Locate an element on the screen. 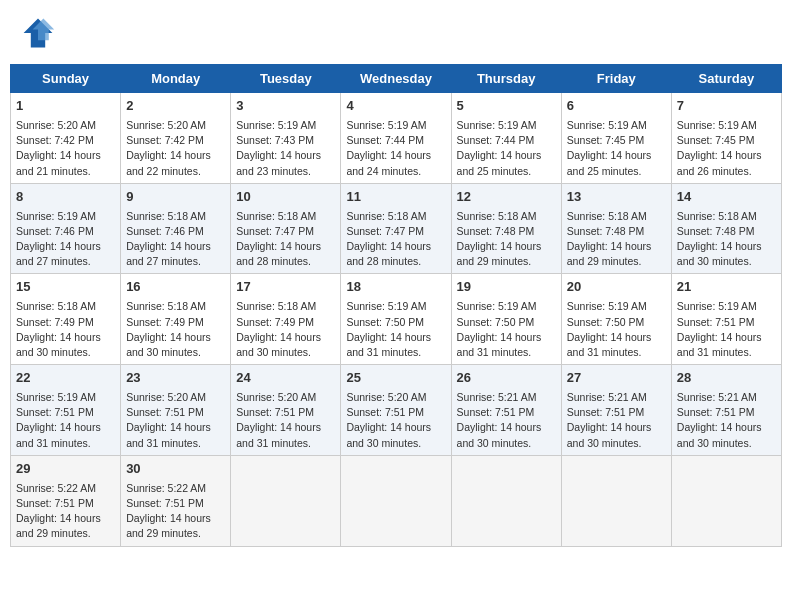 Image resolution: width=792 pixels, height=612 pixels. cell-content: 28Sunrise: 5:21 AMSunset: 7:51 PMDayligh… is located at coordinates (726, 410).